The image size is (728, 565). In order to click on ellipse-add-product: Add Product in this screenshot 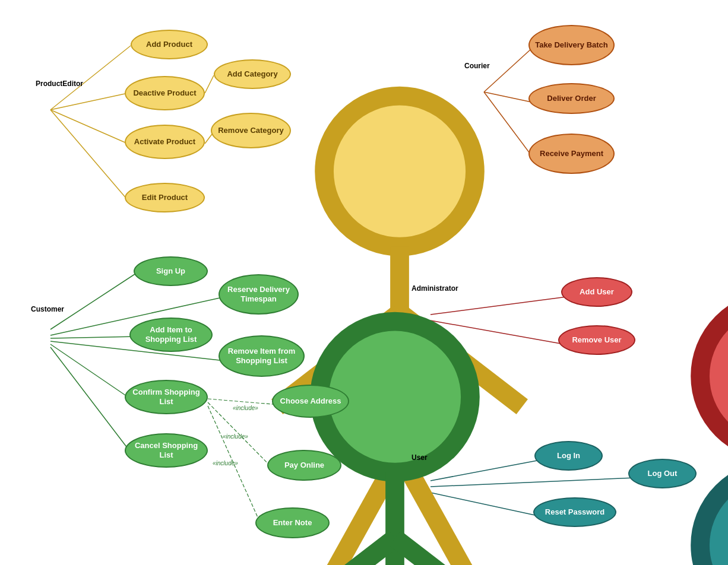, I will do `click(169, 45)`.